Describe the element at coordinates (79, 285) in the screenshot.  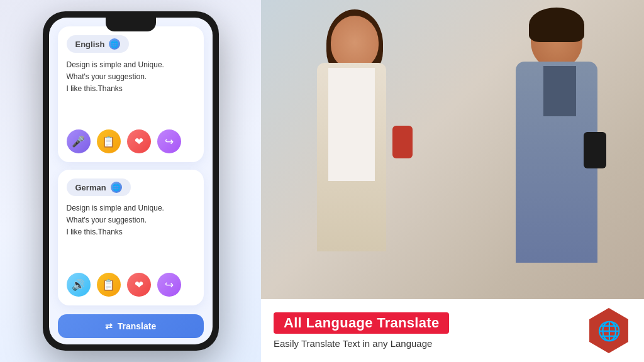
I see `speaker-button: 🔊` at that location.